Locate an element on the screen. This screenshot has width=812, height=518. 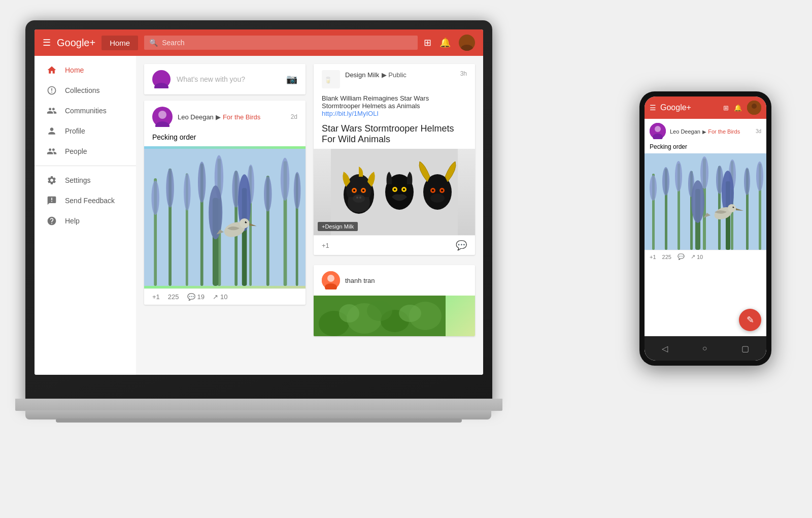
phone-comment-button: 💬 is located at coordinates (681, 257).